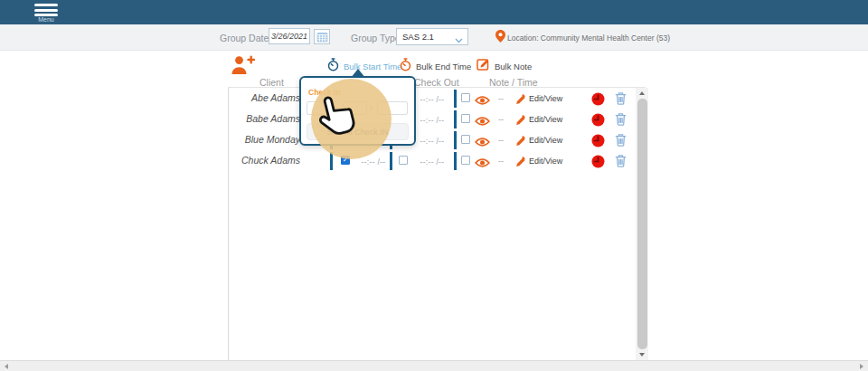  What do you see at coordinates (246, 38) in the screenshot?
I see `group-date-label: Group Date:` at bounding box center [246, 38].